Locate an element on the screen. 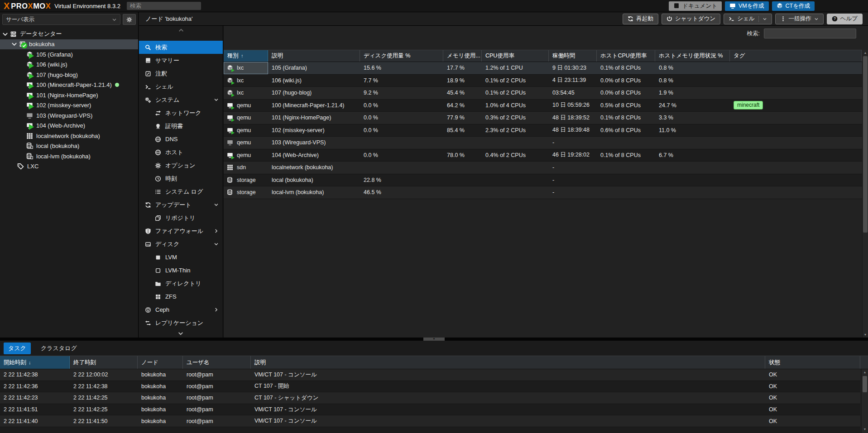 This screenshot has height=433, width=868. column-header: タグ is located at coordinates (796, 56).